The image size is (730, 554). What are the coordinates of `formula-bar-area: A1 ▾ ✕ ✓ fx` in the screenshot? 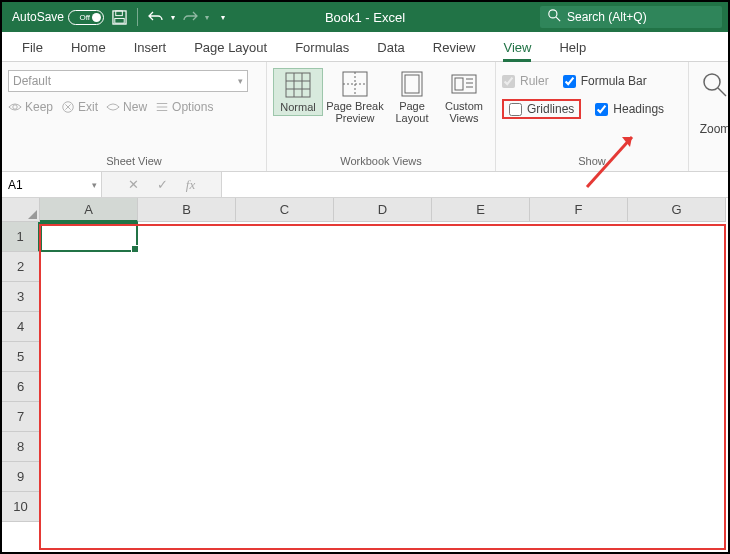 It's located at (365, 185).